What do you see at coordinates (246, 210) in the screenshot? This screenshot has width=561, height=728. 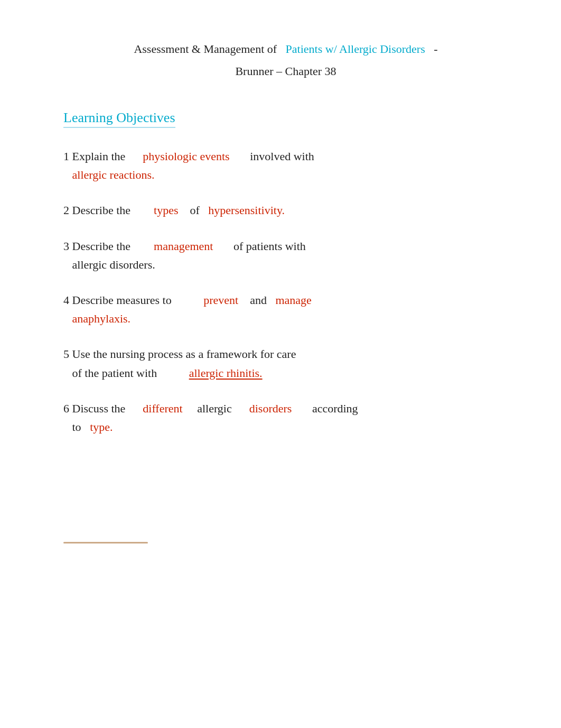 I see `obj2-highlight2: hypersensitivity.` at bounding box center [246, 210].